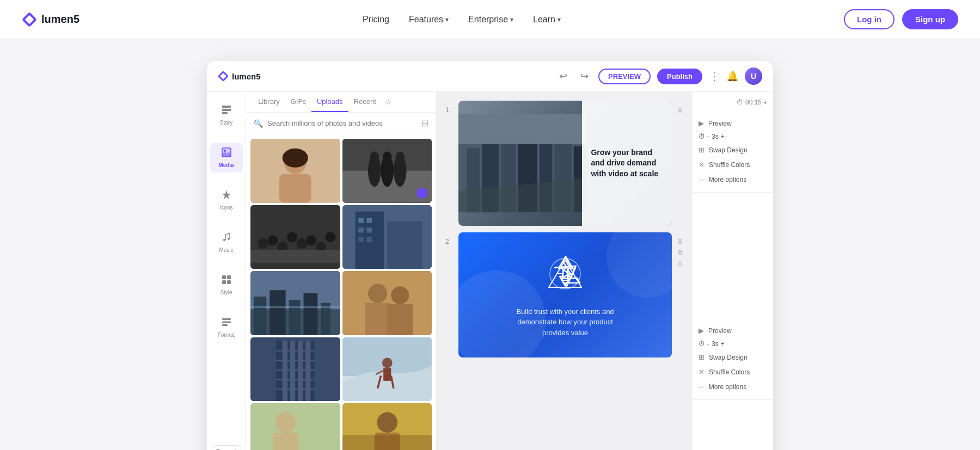  Describe the element at coordinates (563, 76) in the screenshot. I see `undo-button: ↩` at that location.